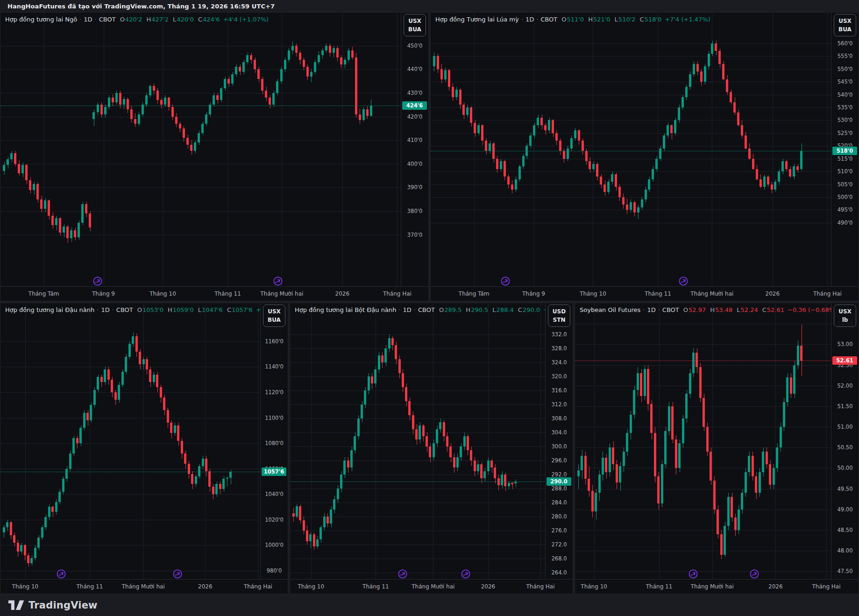 The height and width of the screenshot is (616, 859). Describe the element at coordinates (845, 149) in the screenshot. I see `price-scale: USX BUA 560'0555'0550'0545'0540'0535'053…` at that location.